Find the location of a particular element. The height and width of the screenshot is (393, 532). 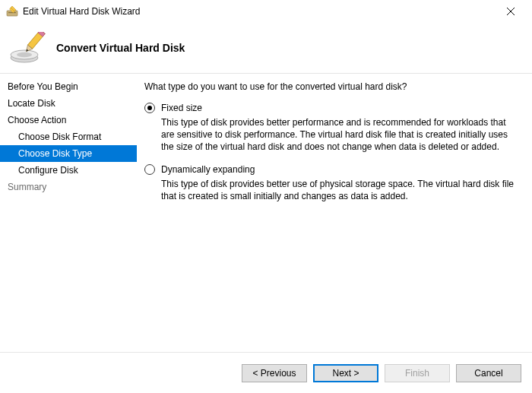

previous-button: < Previous is located at coordinates (274, 373).